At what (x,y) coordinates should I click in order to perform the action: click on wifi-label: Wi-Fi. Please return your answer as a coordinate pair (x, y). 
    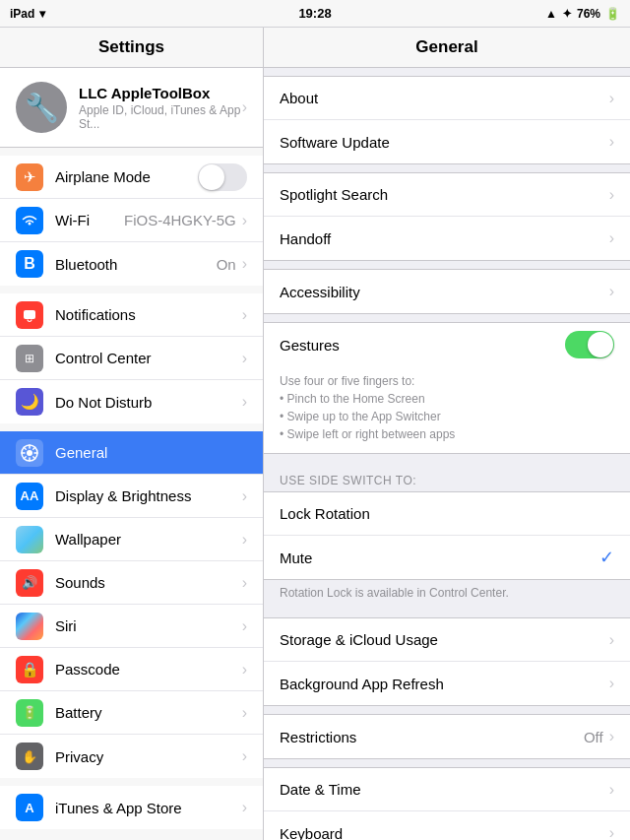
    Looking at the image, I should click on (90, 221).